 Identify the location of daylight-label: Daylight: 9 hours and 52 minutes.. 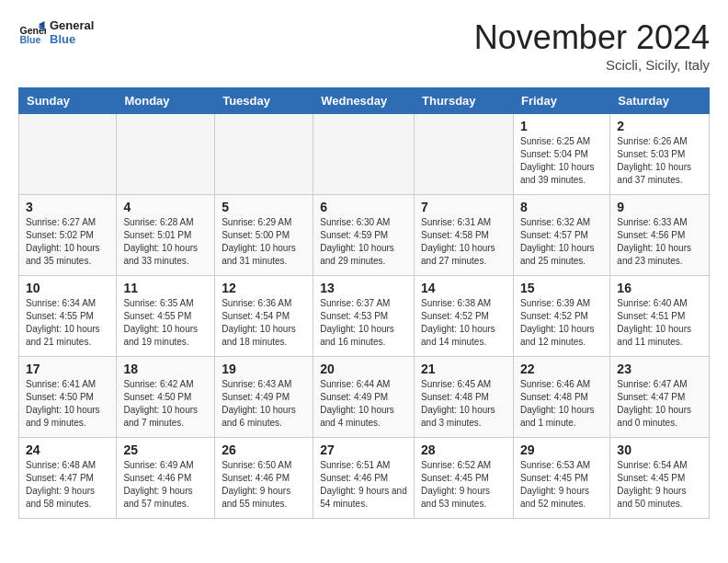
(555, 497).